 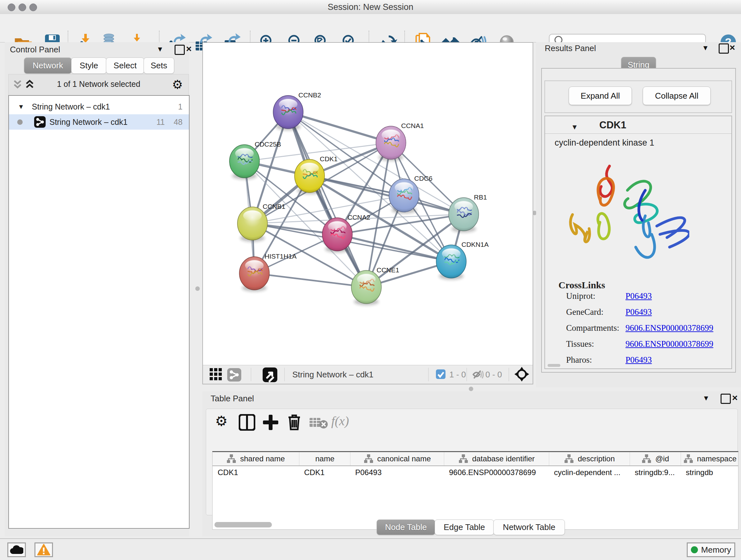 What do you see at coordinates (340, 421) in the screenshot?
I see `function-builder-icon: f(x)` at bounding box center [340, 421].